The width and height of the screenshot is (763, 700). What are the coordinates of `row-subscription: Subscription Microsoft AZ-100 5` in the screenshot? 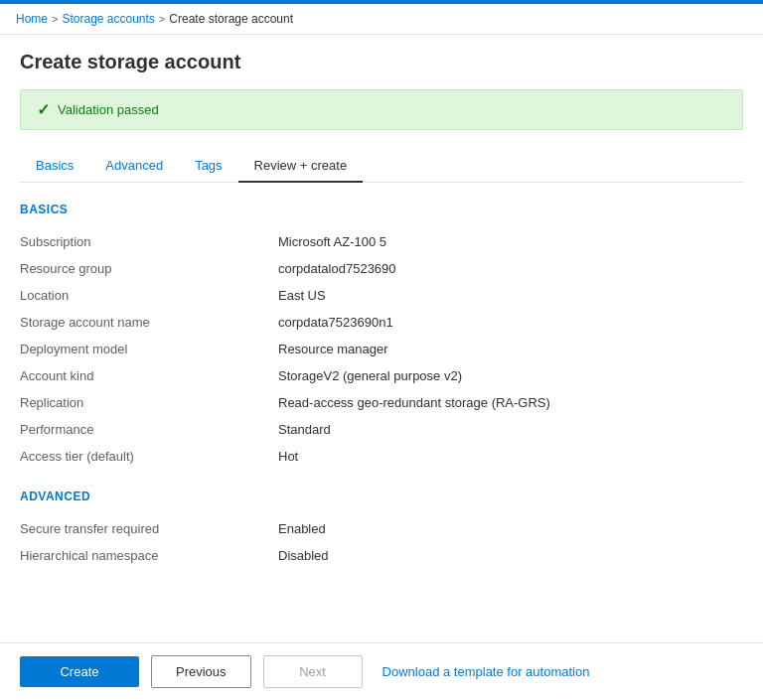 It's located at (382, 242).